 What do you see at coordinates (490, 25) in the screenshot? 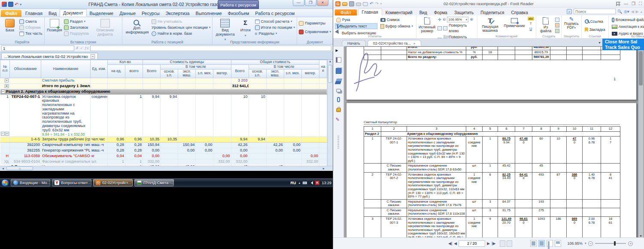
I see `typewriter-button: T Пишущая машинка` at bounding box center [490, 25].